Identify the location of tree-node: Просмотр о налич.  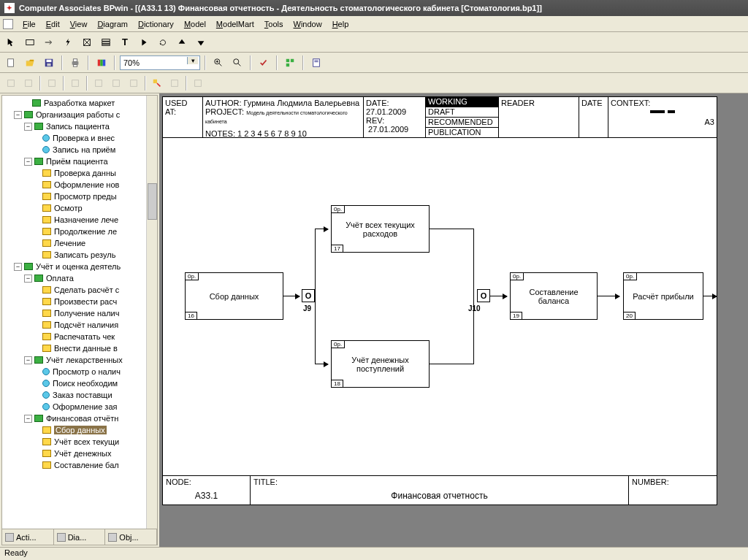
(80, 372).